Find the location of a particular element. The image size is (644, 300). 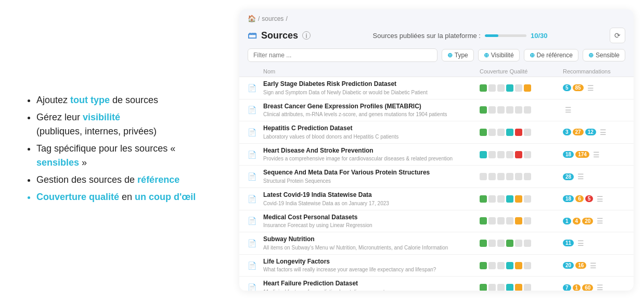

row-name: Latest Covid-19 India Statewise Data is located at coordinates (371, 195).